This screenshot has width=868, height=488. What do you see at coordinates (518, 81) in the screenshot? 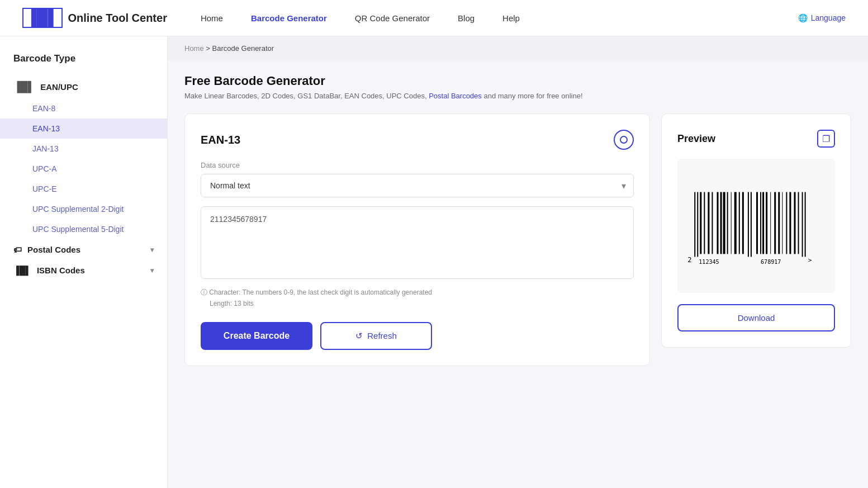
I see `page-title: Free Barcode Generator` at bounding box center [518, 81].